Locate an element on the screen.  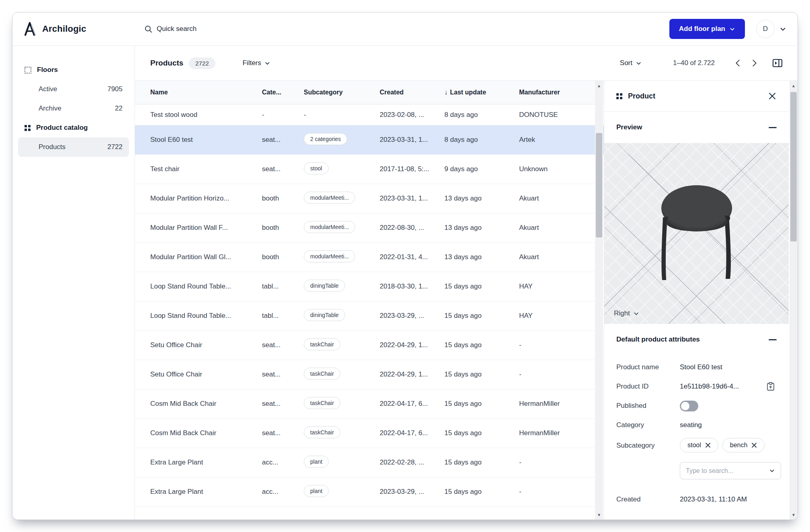
copy-product-id-icon is located at coordinates (771, 387).